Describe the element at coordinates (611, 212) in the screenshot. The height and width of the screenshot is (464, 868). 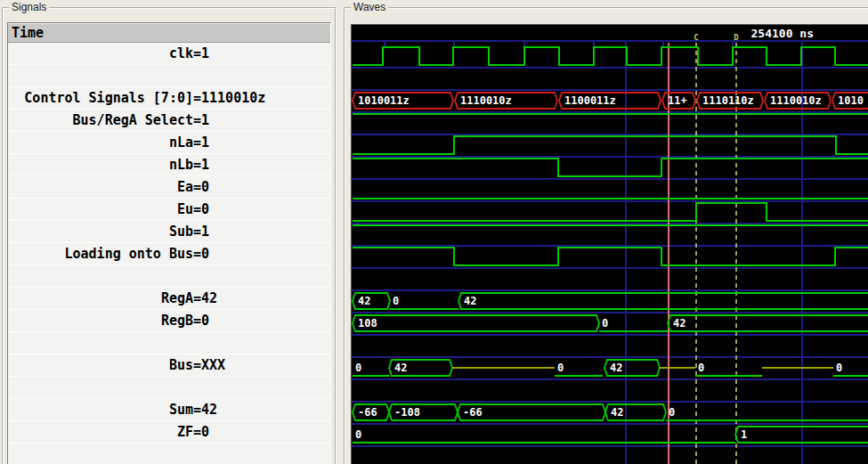
I see `wave-eu` at that location.